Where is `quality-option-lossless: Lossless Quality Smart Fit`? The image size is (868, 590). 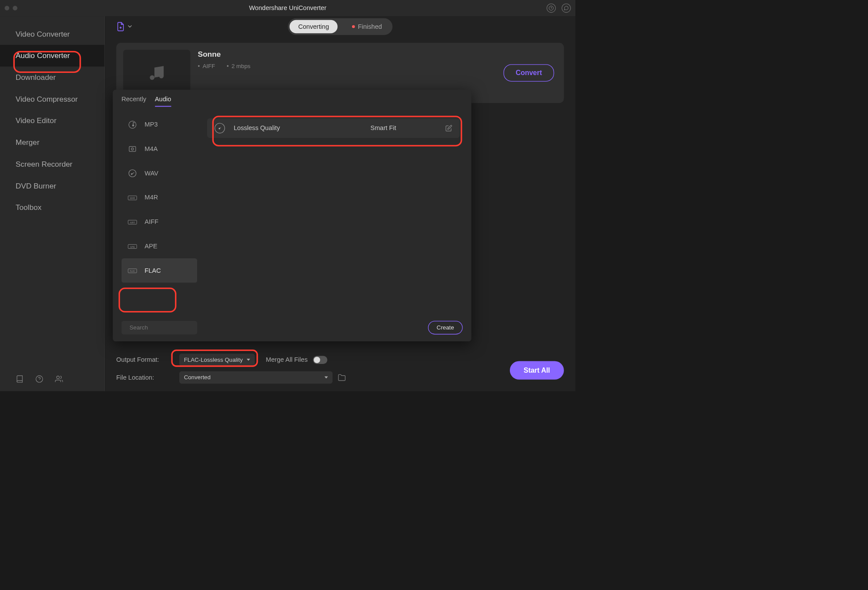
quality-option-lossless: Lossless Quality Smart Fit is located at coordinates (333, 128).